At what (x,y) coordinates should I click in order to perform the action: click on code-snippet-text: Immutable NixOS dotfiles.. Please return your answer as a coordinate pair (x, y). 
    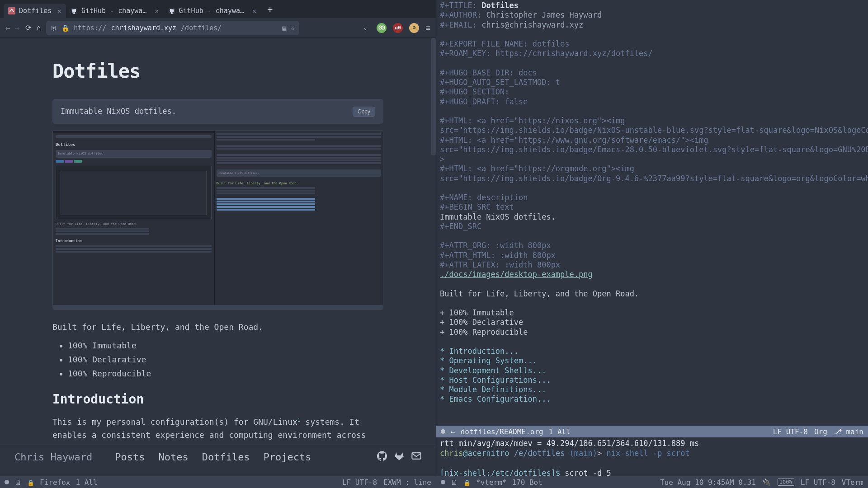
    Looking at the image, I should click on (118, 111).